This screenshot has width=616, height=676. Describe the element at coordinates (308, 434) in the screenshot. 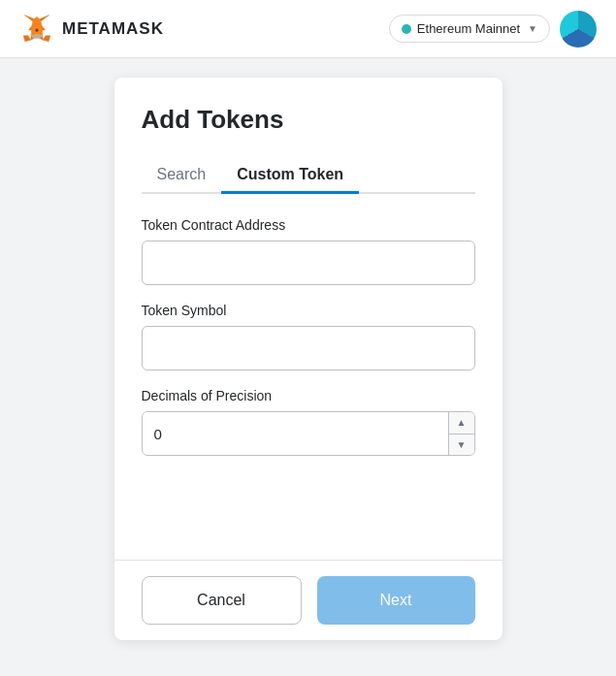

I see `decimals-input-wrapper: ▲ ▼` at that location.